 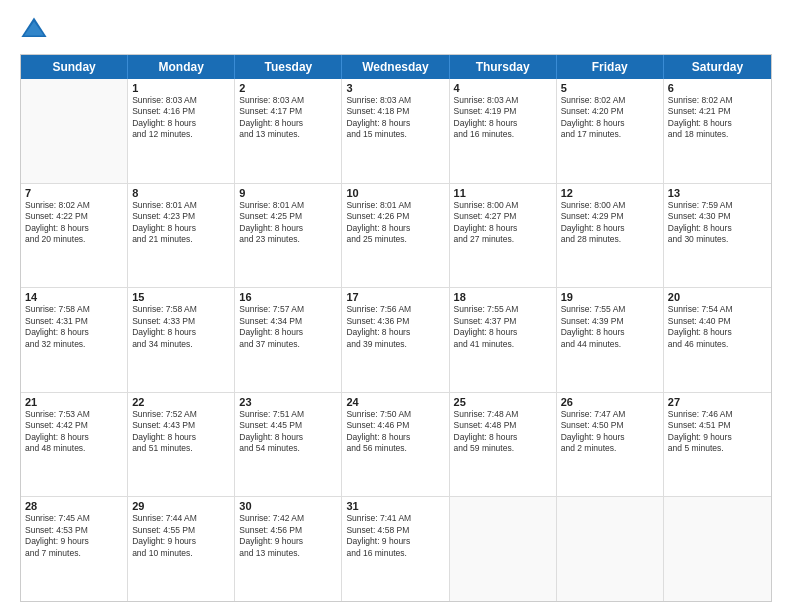 I want to click on cell-line: Sunrise: 7:50 AM, so click(x=395, y=414).